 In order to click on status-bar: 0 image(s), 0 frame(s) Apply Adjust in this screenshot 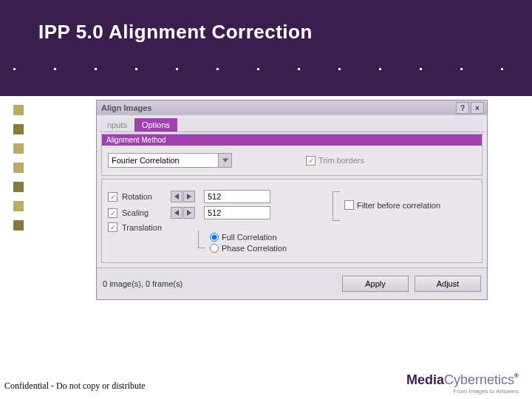, I will do `click(292, 284)`.